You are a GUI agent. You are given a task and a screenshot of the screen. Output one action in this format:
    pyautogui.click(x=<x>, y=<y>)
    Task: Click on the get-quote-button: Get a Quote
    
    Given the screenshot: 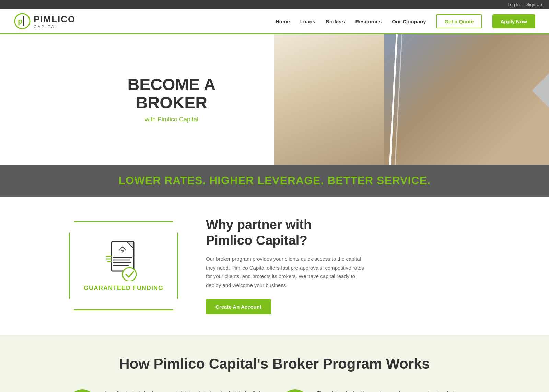 What is the action you would take?
    pyautogui.click(x=459, y=21)
    